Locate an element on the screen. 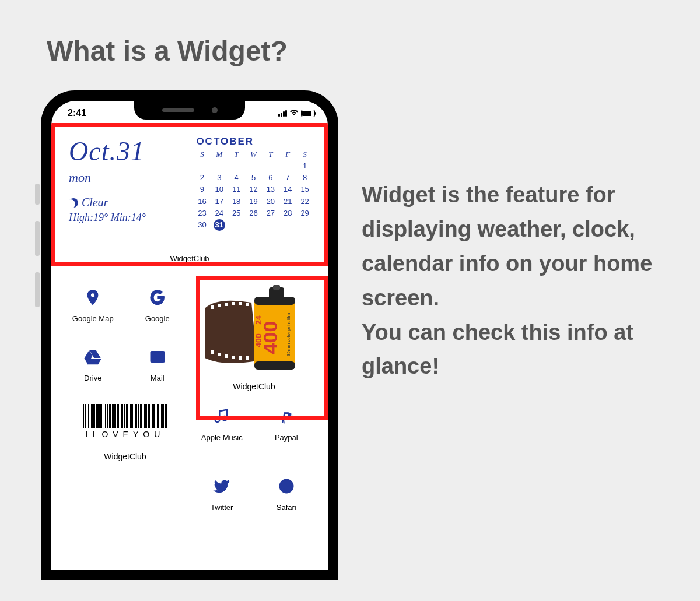 This screenshot has width=700, height=601. battery-icon is located at coordinates (308, 113).